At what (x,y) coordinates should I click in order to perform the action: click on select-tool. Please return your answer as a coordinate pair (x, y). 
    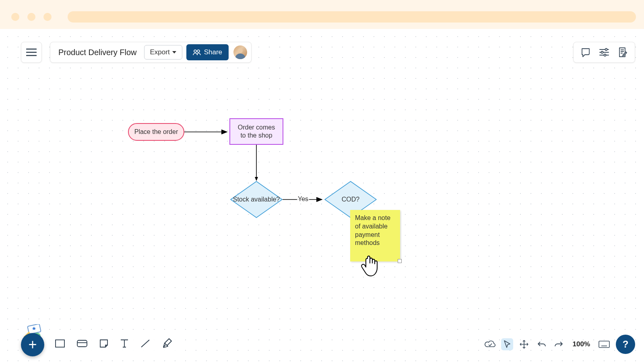
    Looking at the image, I should click on (507, 344).